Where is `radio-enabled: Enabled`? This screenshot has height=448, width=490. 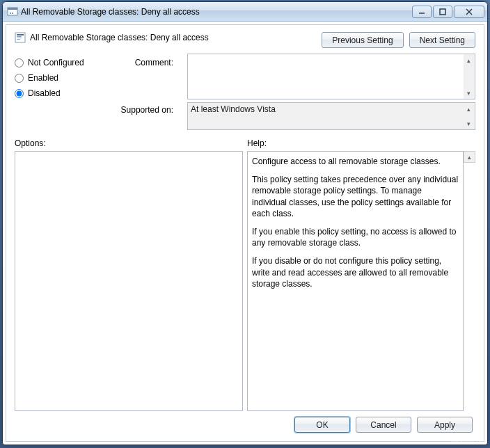
radio-enabled: Enabled is located at coordinates (60, 78).